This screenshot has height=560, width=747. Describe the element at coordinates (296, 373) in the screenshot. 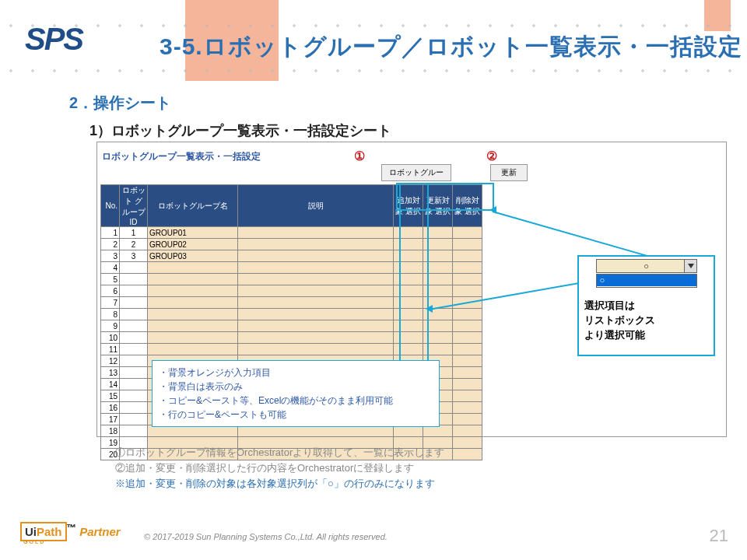

I see `note-line: ・背景オレンジが入力項目` at that location.